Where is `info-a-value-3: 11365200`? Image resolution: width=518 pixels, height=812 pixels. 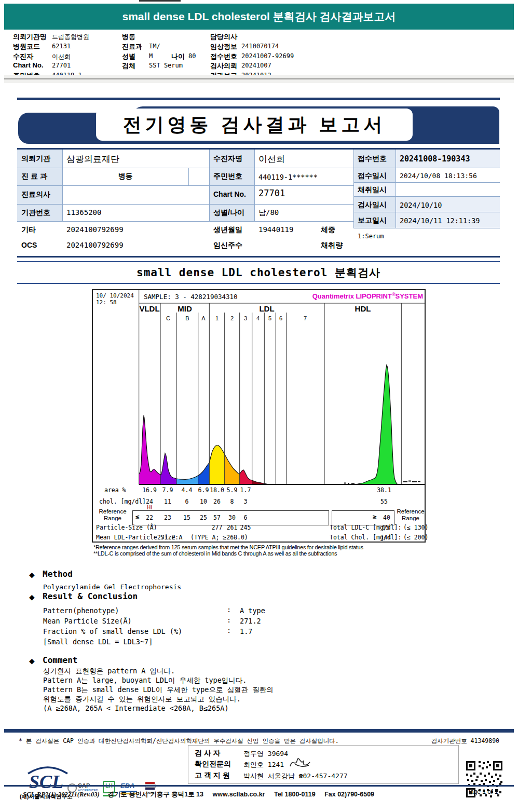
info-a-value-3: 11365200 is located at coordinates (84, 212).